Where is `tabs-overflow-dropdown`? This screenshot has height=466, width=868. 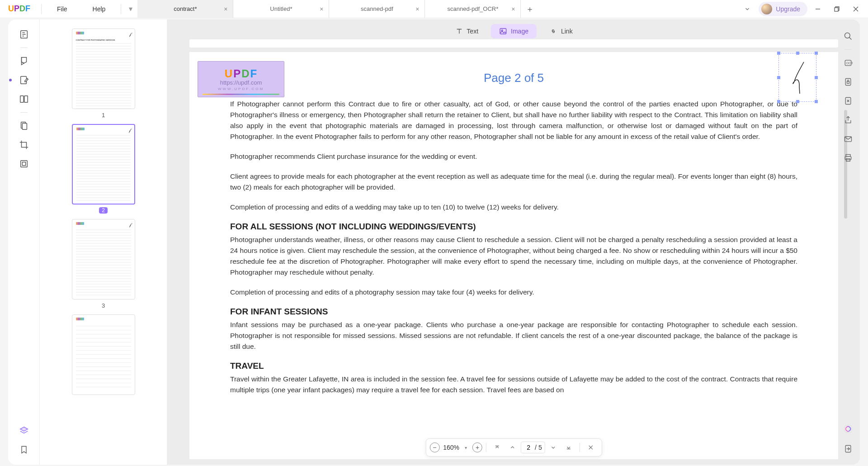 tabs-overflow-dropdown is located at coordinates (747, 9).